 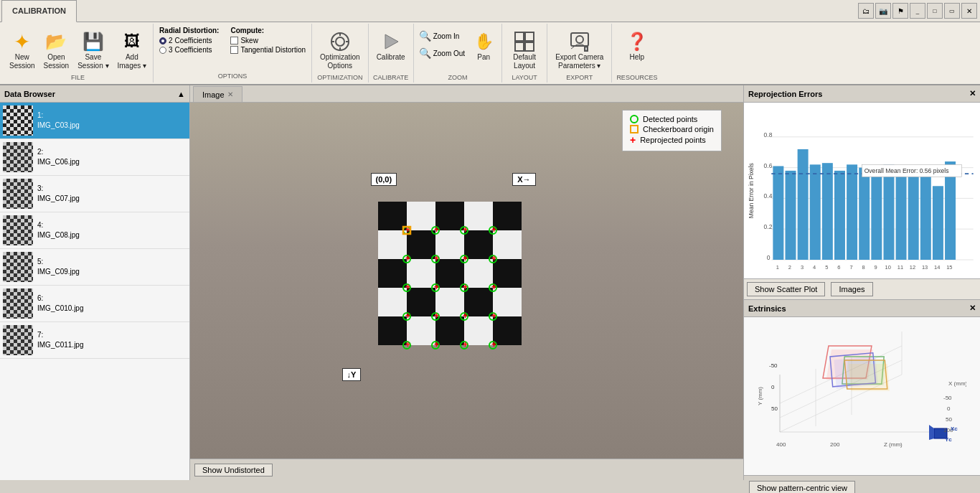 What do you see at coordinates (952, 11) in the screenshot?
I see `maximize-icon: ▭` at bounding box center [952, 11].